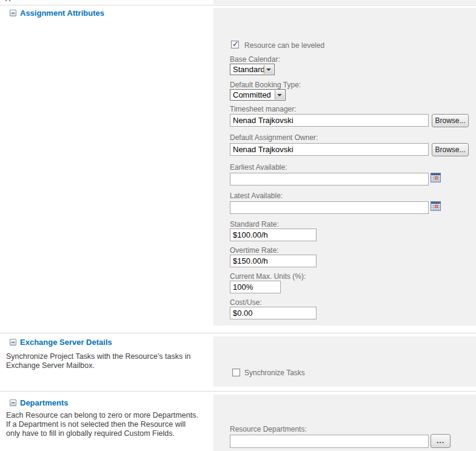 This screenshot has width=476, height=451. I want to click on section-title-departments: Departments, so click(44, 403).